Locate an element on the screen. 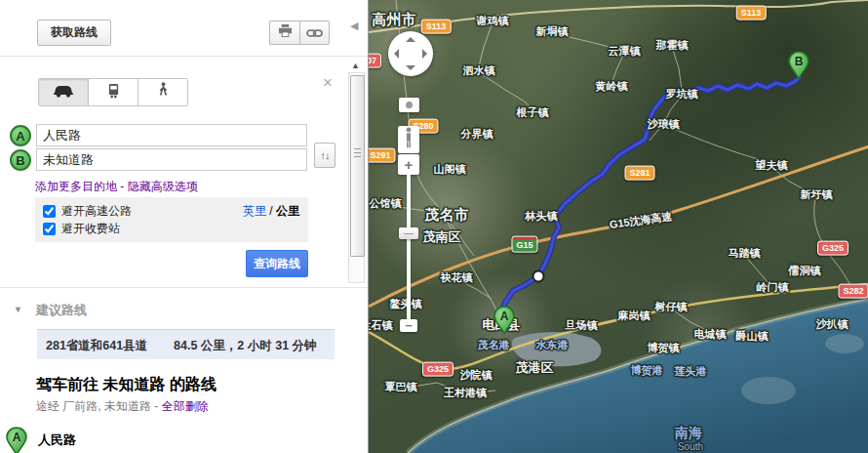  suggested-route-item: 281省道和641县道 84.5 公里，2 小时 31 分钟 is located at coordinates (185, 344).